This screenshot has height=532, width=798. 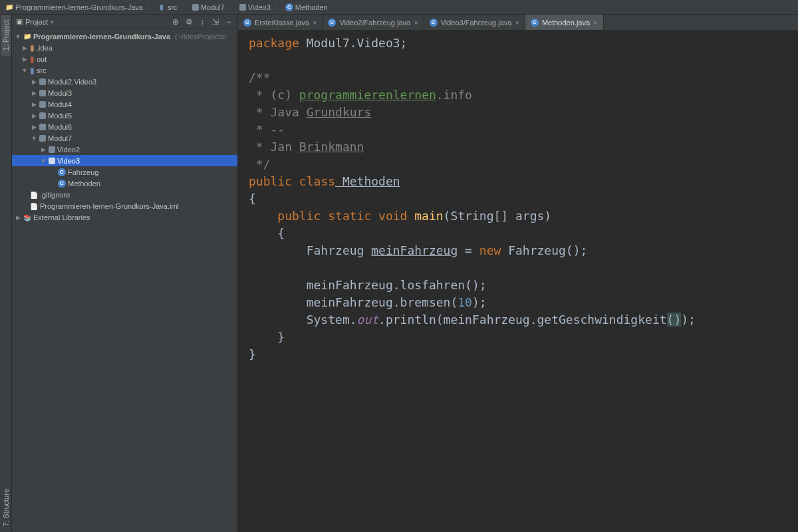 What do you see at coordinates (523, 319) in the screenshot?
I see `code-token: .println(meinFahrzeug.getGeschwindigkeit` at bounding box center [523, 319].